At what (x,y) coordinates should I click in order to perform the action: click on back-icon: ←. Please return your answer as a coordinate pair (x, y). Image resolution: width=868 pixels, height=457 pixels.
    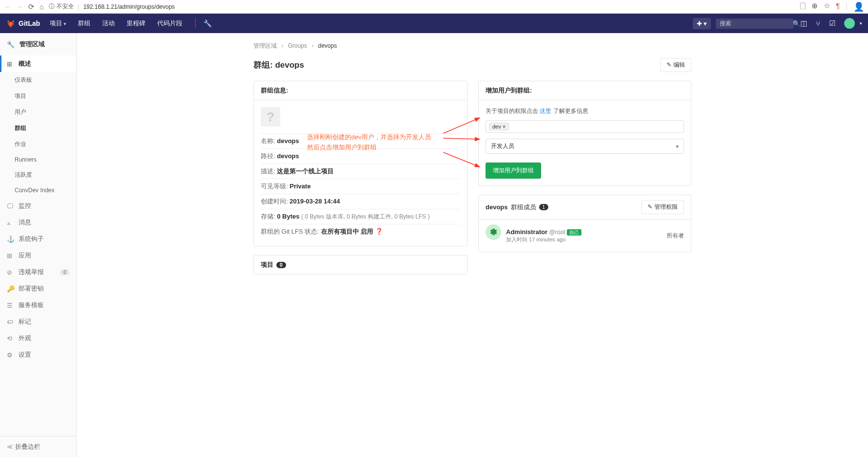
    Looking at the image, I should click on (8, 7).